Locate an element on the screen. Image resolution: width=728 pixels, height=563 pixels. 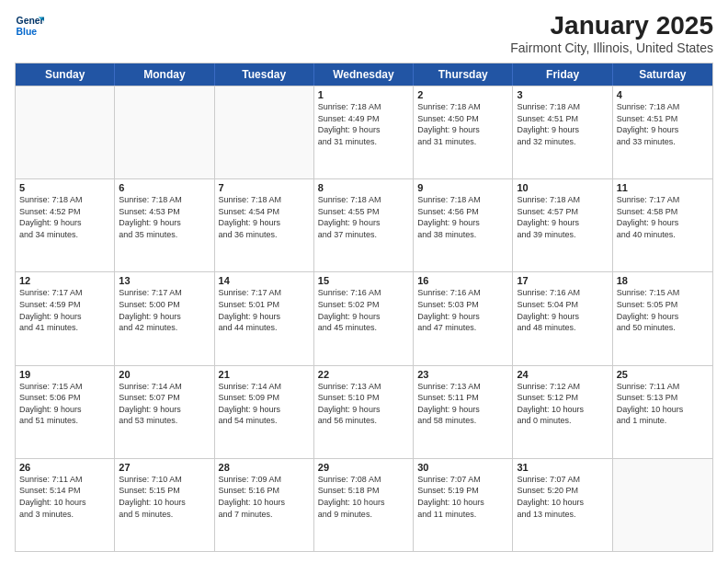
day-number: 21 is located at coordinates (265, 374).